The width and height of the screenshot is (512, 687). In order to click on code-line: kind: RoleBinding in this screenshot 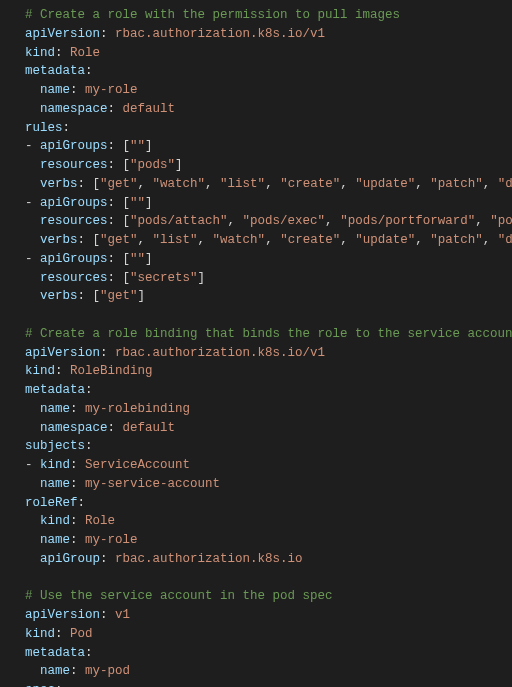, I will do `click(256, 372)`.